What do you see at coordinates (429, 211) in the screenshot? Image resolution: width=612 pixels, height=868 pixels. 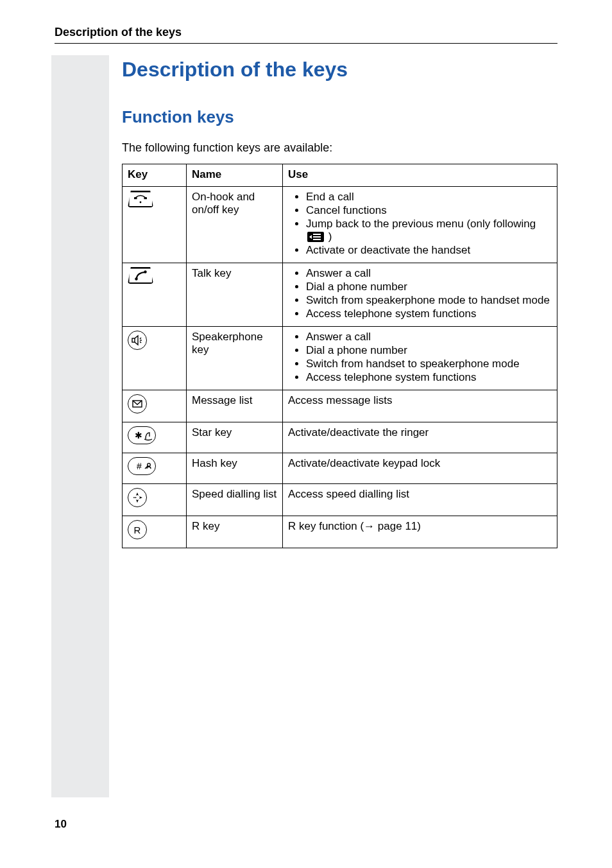 I see `use-item: Cancel functions` at bounding box center [429, 211].